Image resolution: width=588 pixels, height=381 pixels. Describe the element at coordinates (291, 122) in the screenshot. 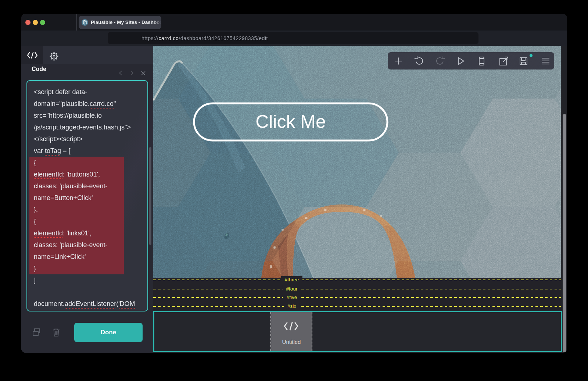

I see `svg-text: Click Me` at that location.